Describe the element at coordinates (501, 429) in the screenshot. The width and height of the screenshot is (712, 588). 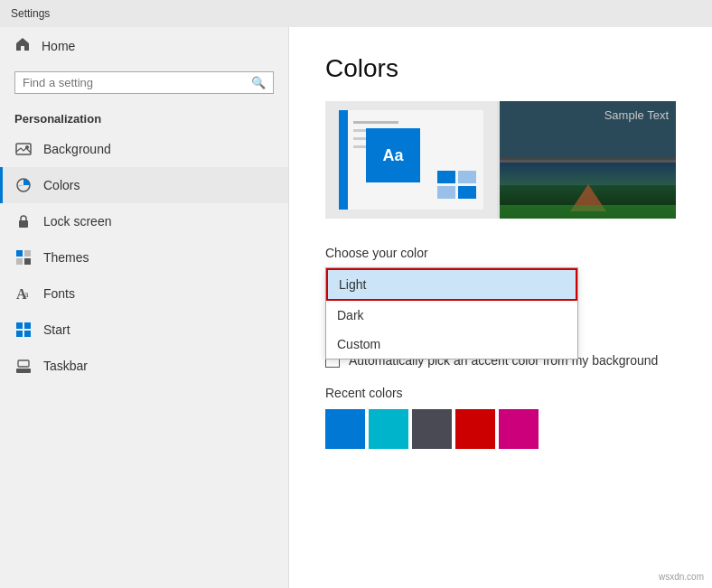
I see `color-swatches` at that location.